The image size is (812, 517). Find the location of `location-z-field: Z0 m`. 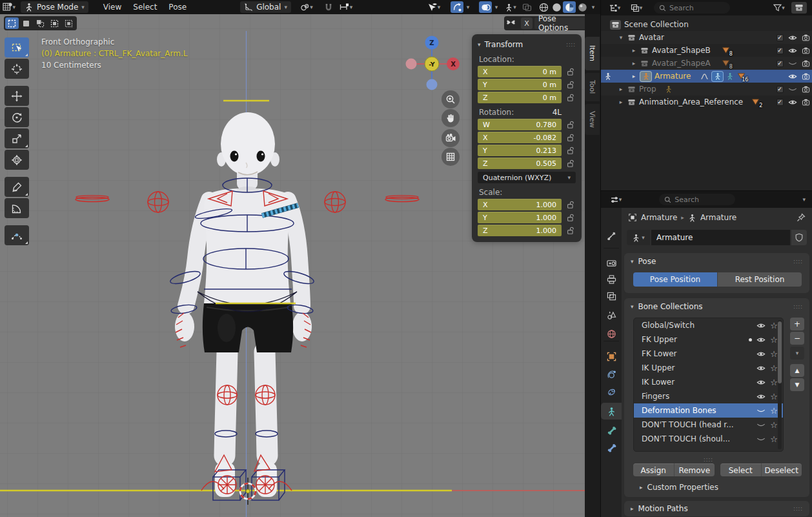

location-z-field: Z0 m is located at coordinates (520, 97).